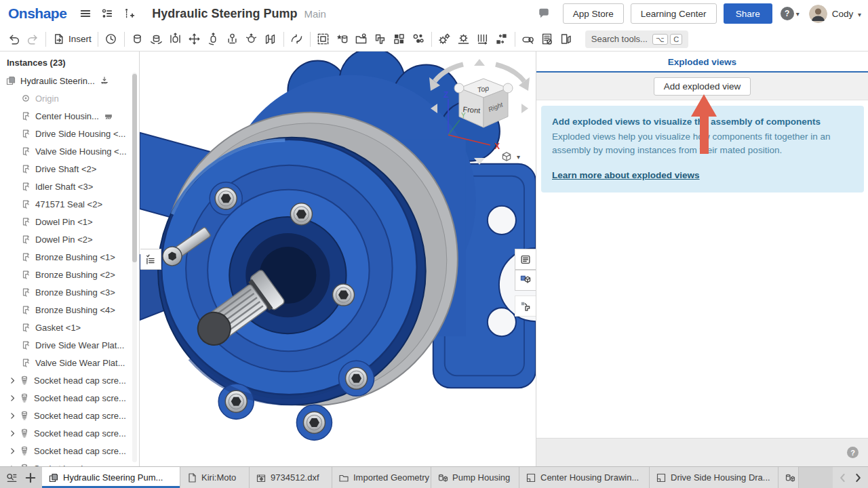 This screenshot has width=868, height=488. I want to click on instance-row: Origin, so click(69, 98).